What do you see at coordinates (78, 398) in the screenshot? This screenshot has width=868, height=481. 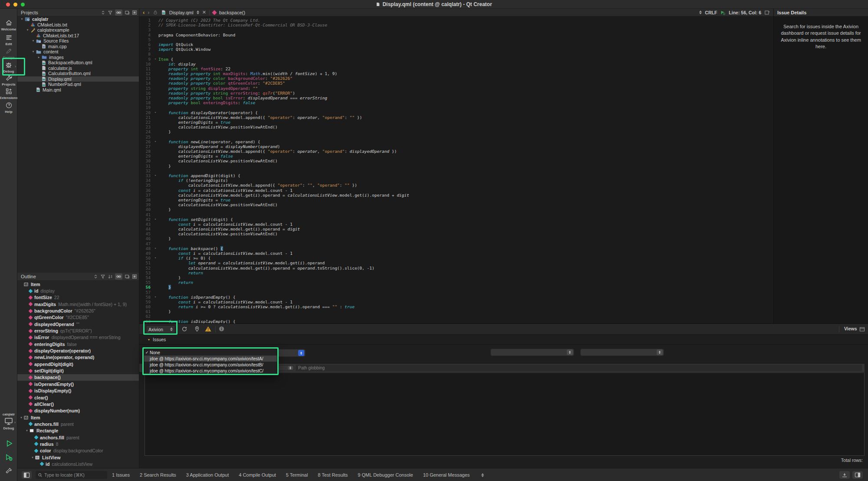 I see `outline-row: clear()` at bounding box center [78, 398].